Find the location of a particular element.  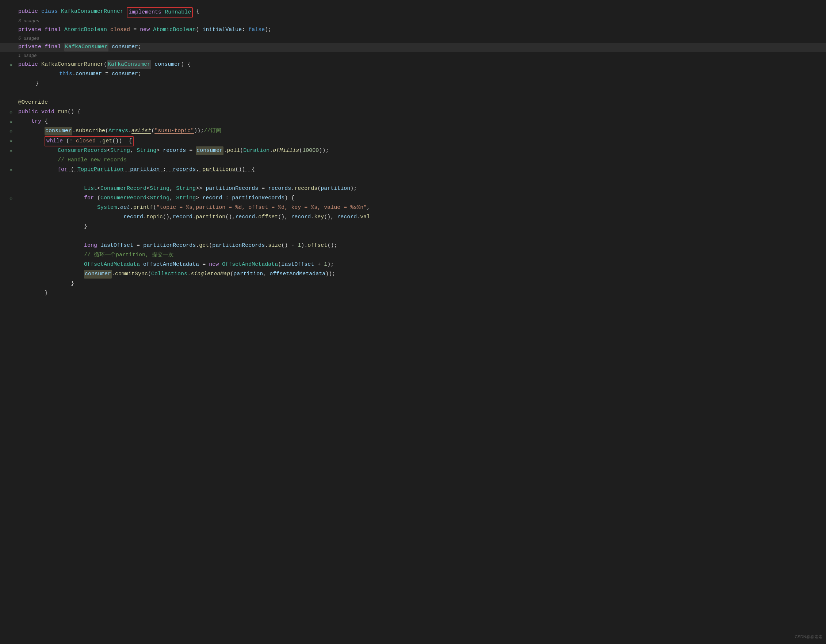

code-line-try-close: } is located at coordinates (413, 293).